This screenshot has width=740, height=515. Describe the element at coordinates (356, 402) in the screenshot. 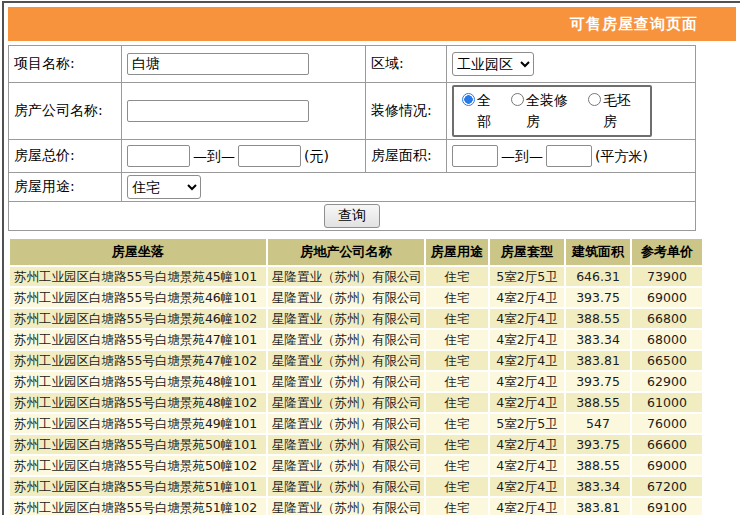

I see `table-row: 苏州工业园区白塘路55号白塘景苑48幢102星隆置业（苏州）有限公司住宅4室2厅…` at that location.